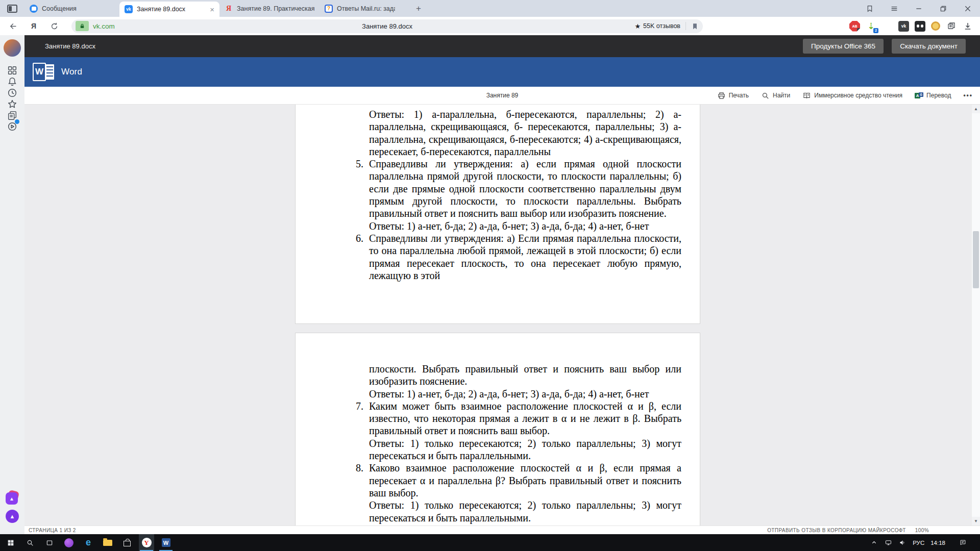 This screenshot has width=980, height=551. What do you see at coordinates (88, 543) in the screenshot?
I see `taskbar-edge-icon: e` at bounding box center [88, 543].